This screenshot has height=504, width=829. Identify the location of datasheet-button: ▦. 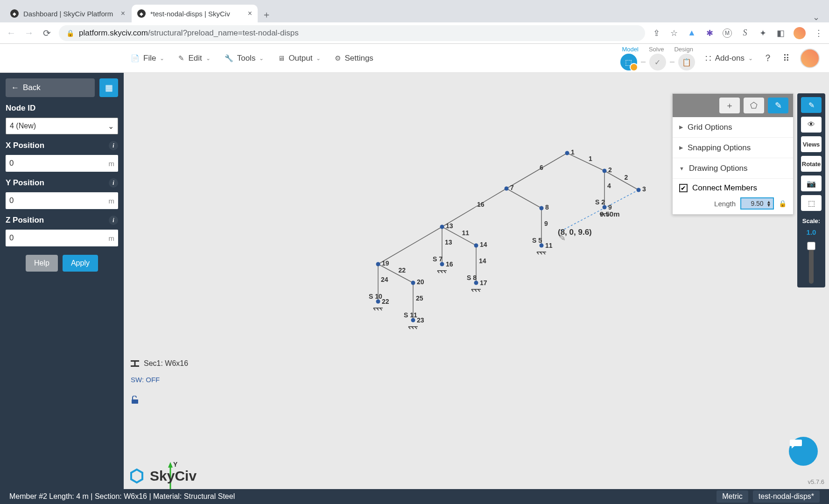
(109, 88).